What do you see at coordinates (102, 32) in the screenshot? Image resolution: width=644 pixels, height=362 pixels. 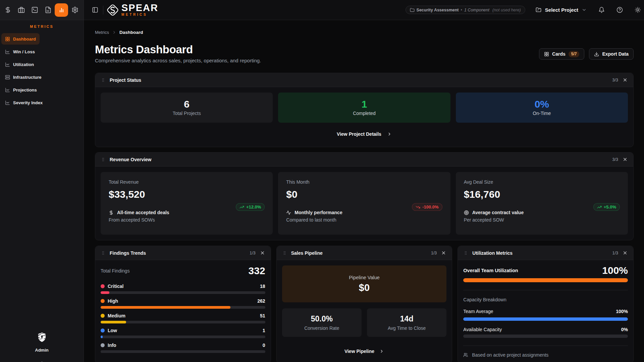 I see `breadcrumb-root: Metrics` at bounding box center [102, 32].